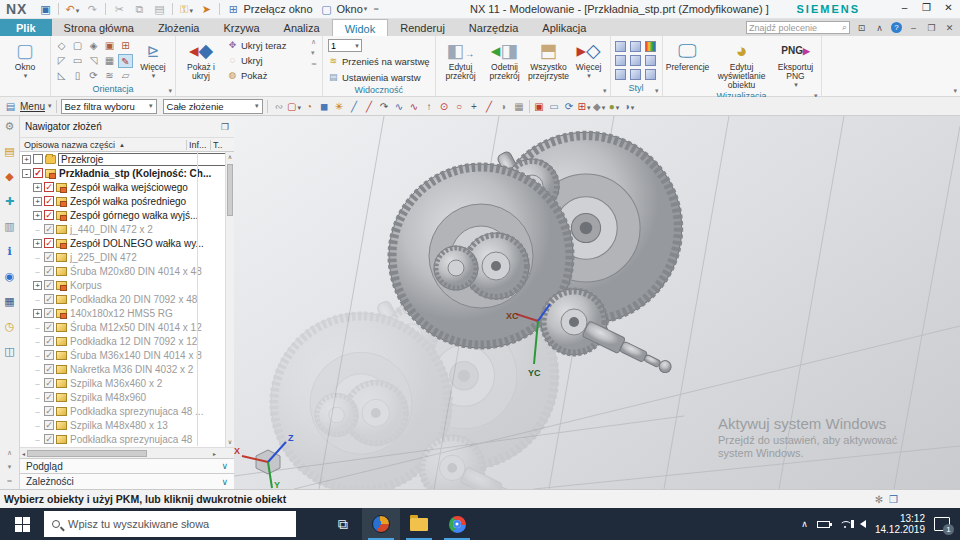 Image resolution: width=960 pixels, height=540 pixels. What do you see at coordinates (241, 28) in the screenshot?
I see `tab-krzywa: Krzywa` at bounding box center [241, 28].